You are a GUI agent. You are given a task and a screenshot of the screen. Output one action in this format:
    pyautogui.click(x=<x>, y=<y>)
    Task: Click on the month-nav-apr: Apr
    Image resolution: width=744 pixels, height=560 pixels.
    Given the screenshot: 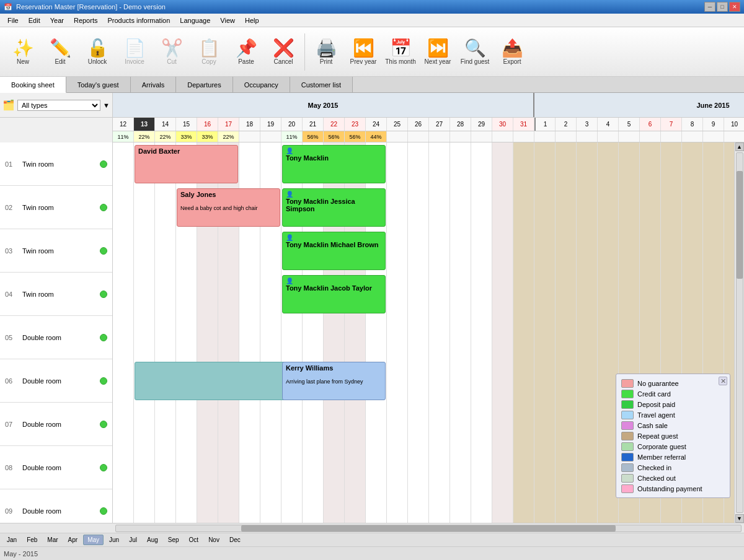 What is the action you would take?
    pyautogui.click(x=73, y=540)
    